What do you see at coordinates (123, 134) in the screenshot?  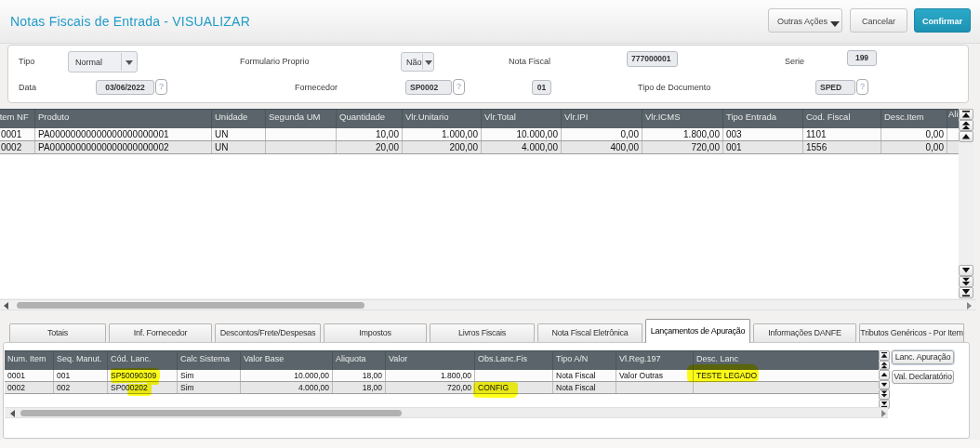 I see `table-cell: PA00000000000000000000001` at bounding box center [123, 134].